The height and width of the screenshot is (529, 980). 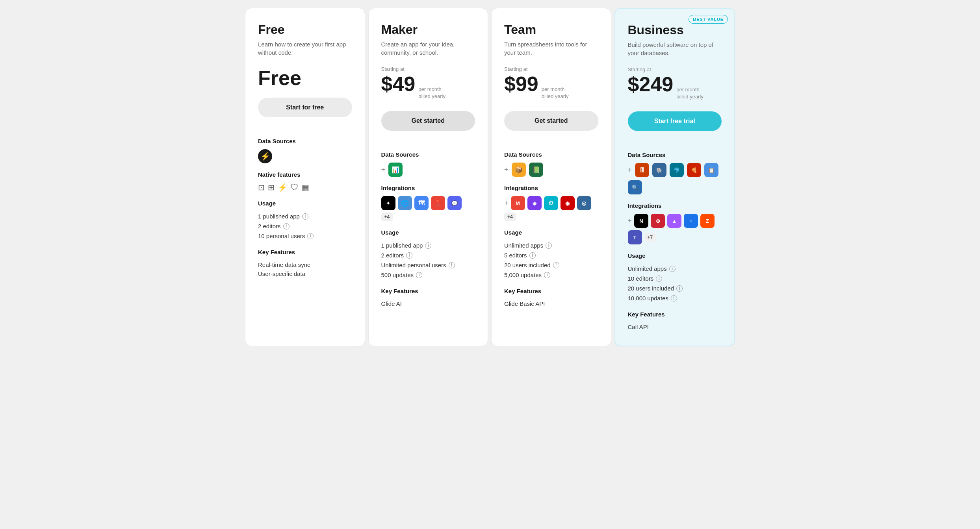 What do you see at coordinates (675, 87) in the screenshot?
I see `plan-business-price-row: $249 per month billed yearly` at bounding box center [675, 87].